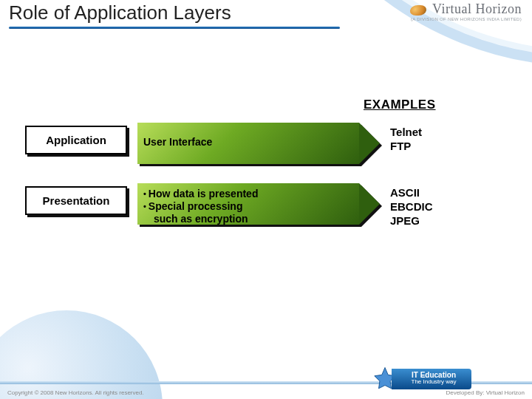 This screenshot has width=532, height=399. Describe the element at coordinates (406, 140) in the screenshot. I see `examples-application: Telnet FTP` at that location.